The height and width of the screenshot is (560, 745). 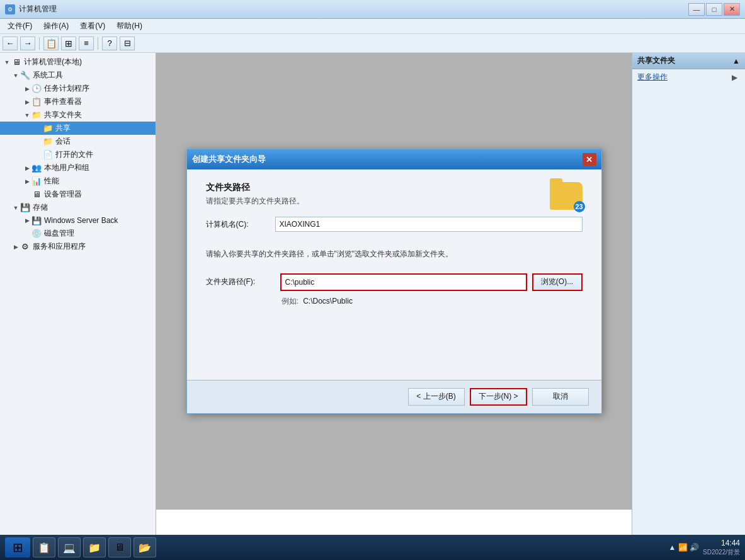 What do you see at coordinates (81, 220) in the screenshot?
I see `label-winsrvback: Windows Server Back` at bounding box center [81, 220].